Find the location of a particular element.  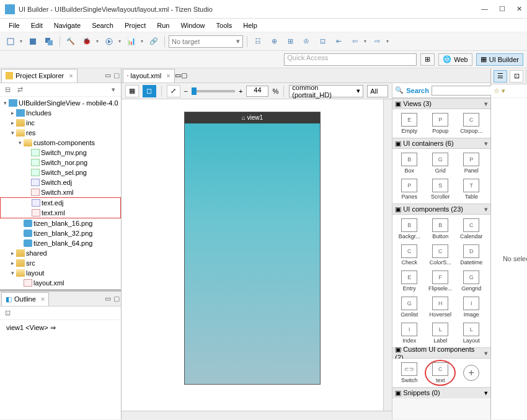

add-custom-component-button: + is located at coordinates (471, 373).